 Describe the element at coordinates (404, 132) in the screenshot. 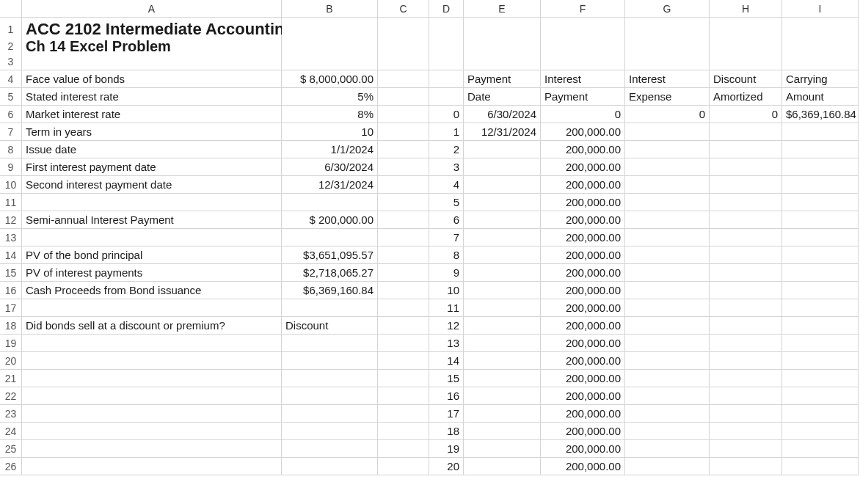

I see `cell-C7` at that location.